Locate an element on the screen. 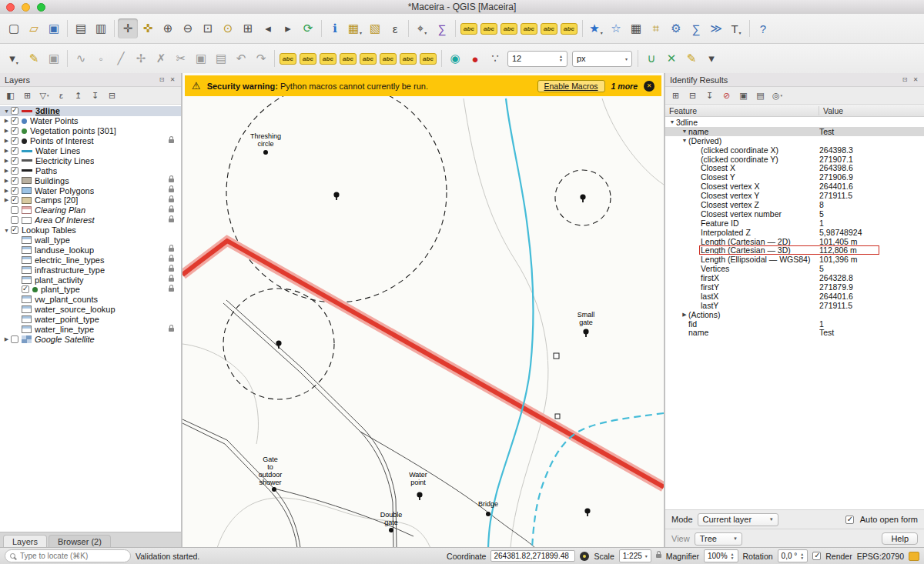  identify-row: lastY271911.5 is located at coordinates (795, 305).